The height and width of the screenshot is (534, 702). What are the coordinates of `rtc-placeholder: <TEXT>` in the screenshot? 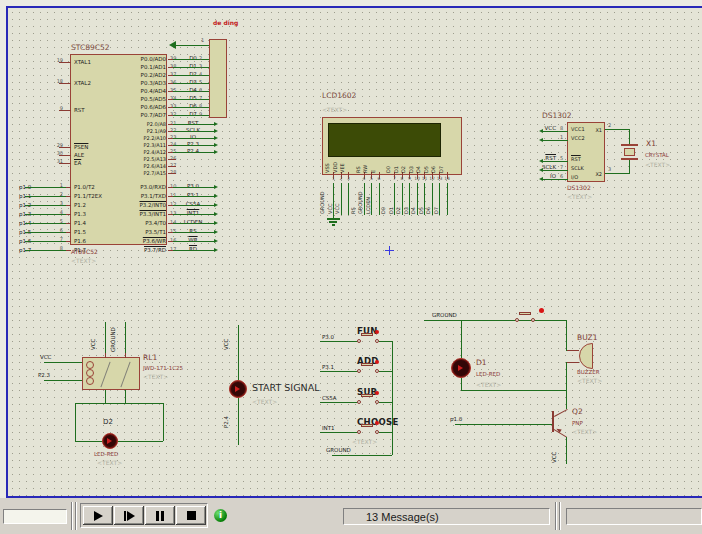 It's located at (580, 196).